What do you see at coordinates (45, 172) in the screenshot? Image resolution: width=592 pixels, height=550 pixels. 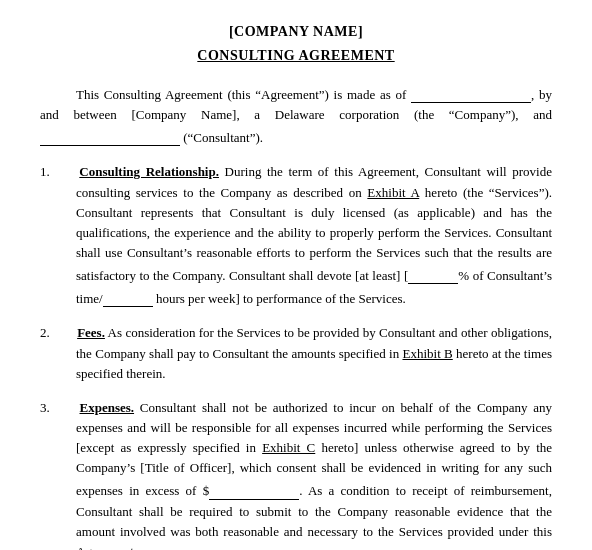 I see `section-1-number: 1.` at bounding box center [45, 172].